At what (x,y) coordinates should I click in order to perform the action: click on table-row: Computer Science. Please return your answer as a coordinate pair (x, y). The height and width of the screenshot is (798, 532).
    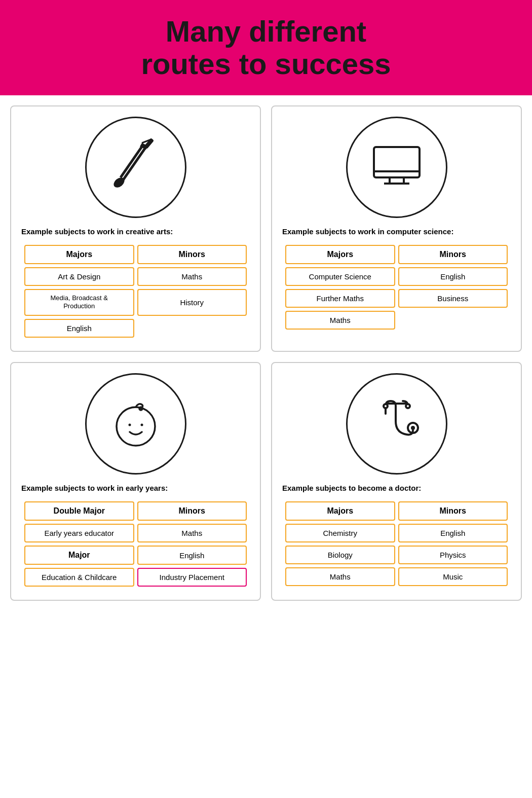
    Looking at the image, I should click on (340, 277).